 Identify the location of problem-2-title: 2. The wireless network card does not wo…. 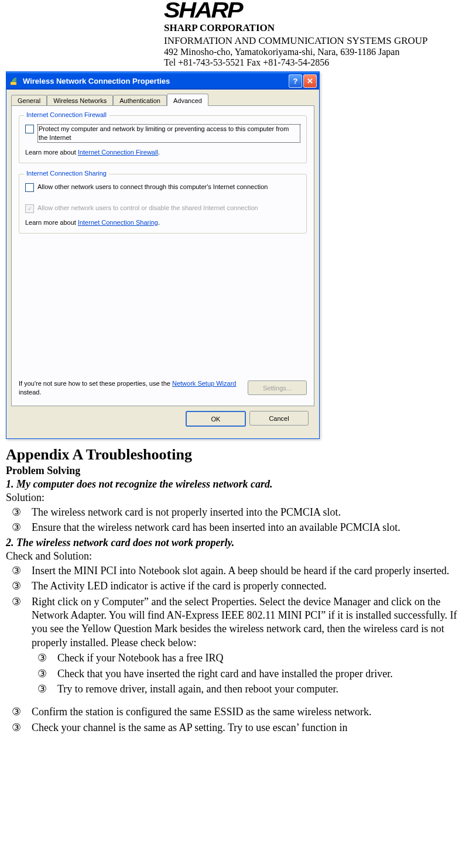
(238, 543).